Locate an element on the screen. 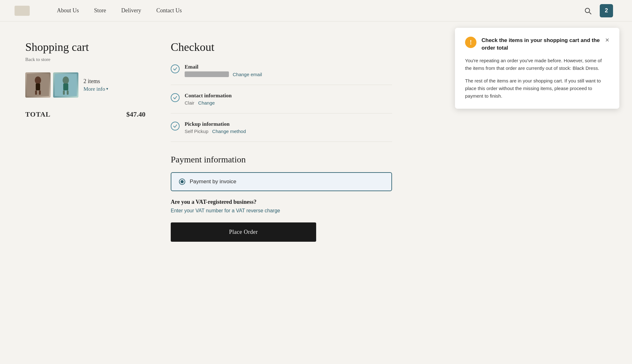 This screenshot has height=364, width=632. place-order-button: Place Order is located at coordinates (243, 232).